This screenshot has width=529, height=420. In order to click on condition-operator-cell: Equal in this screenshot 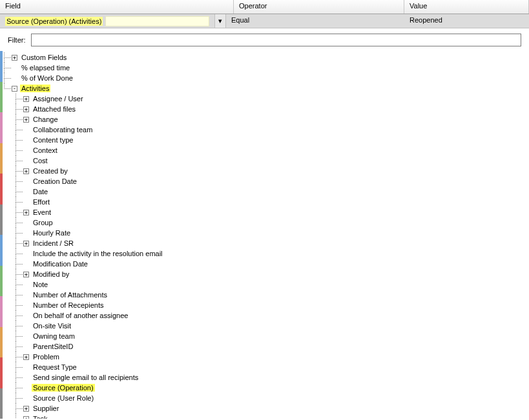, I will do `click(315, 21)`.